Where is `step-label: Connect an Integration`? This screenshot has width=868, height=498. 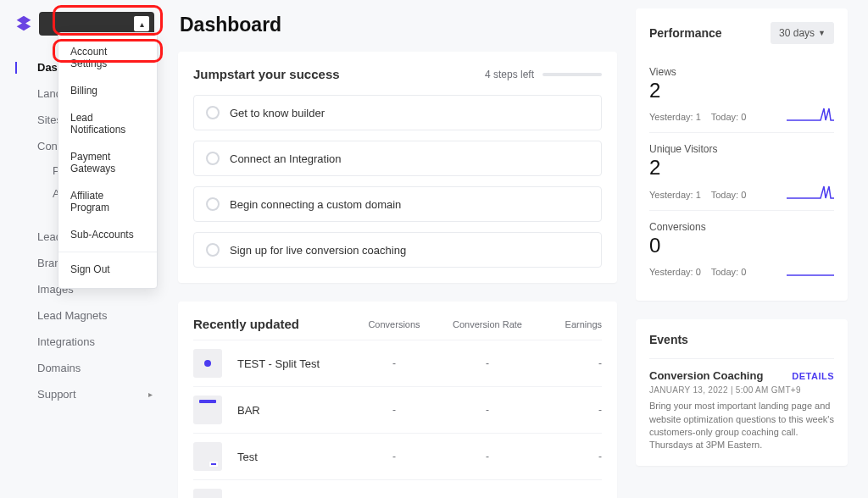
step-label: Connect an Integration is located at coordinates (286, 159).